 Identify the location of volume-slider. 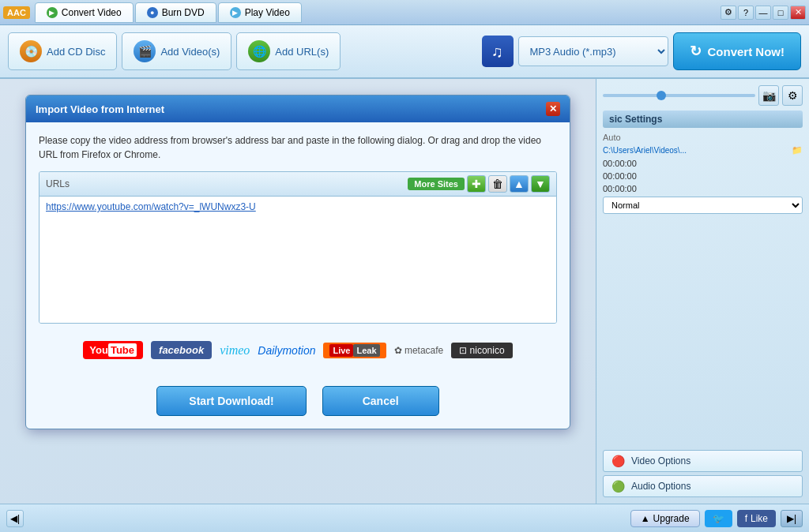
(679, 96).